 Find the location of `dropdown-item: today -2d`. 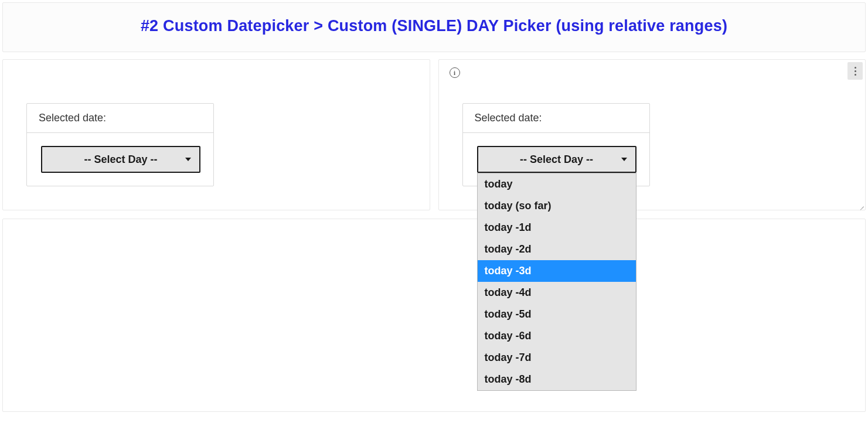

dropdown-item: today -2d is located at coordinates (557, 250).